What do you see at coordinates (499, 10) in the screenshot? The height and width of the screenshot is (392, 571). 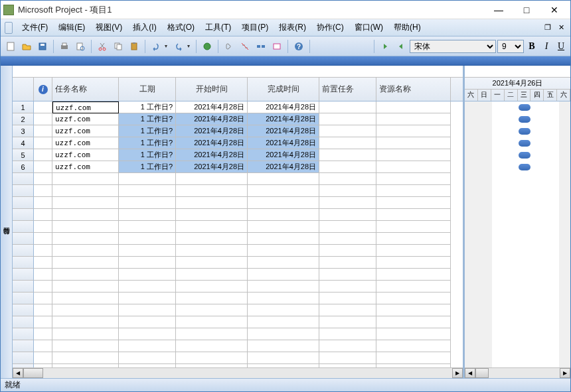 I see `minimize-button: —` at bounding box center [499, 10].